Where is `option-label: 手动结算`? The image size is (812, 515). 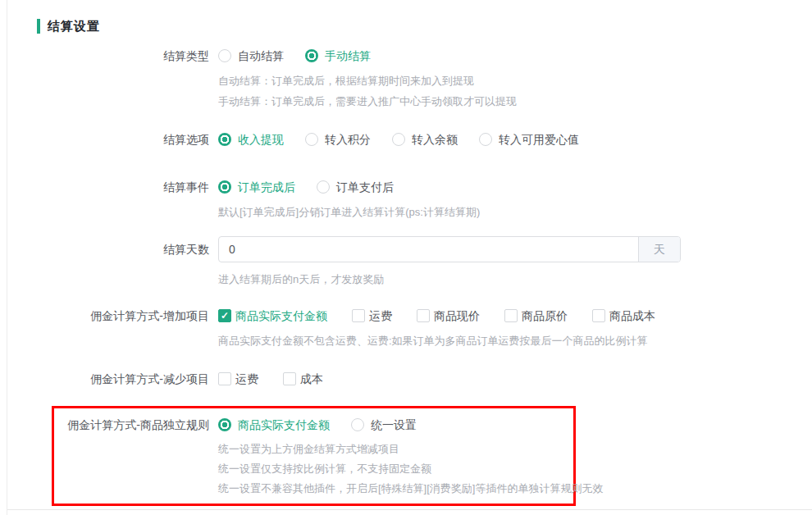
option-label: 手动结算 is located at coordinates (348, 56).